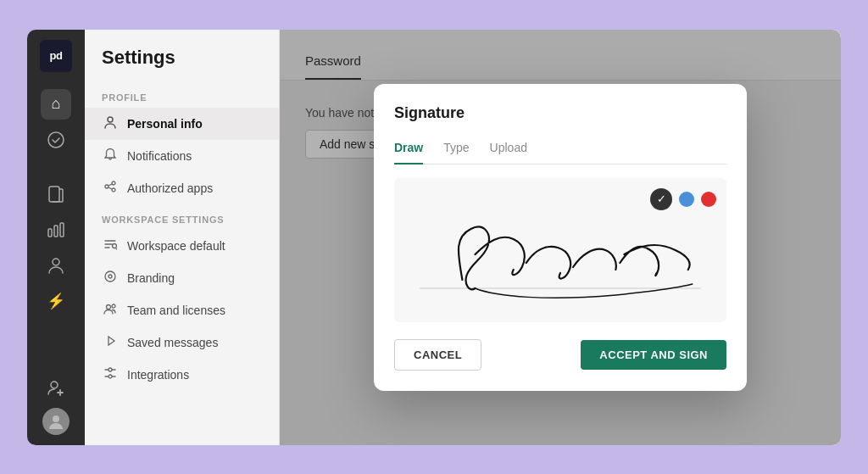  I want to click on user-icon-btn, so click(56, 265).